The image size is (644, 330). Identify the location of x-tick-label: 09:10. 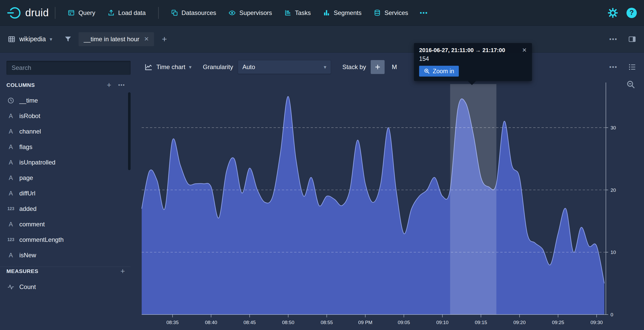
(443, 322).